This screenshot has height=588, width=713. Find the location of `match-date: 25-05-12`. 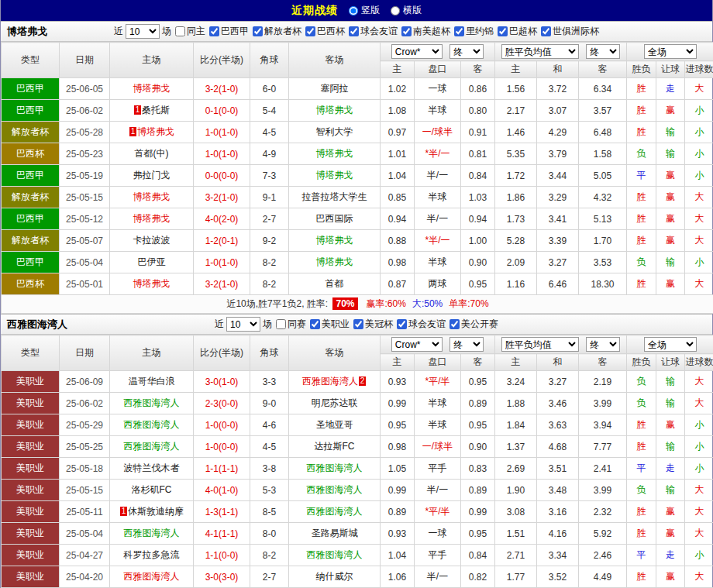

match-date: 25-05-12 is located at coordinates (85, 219).